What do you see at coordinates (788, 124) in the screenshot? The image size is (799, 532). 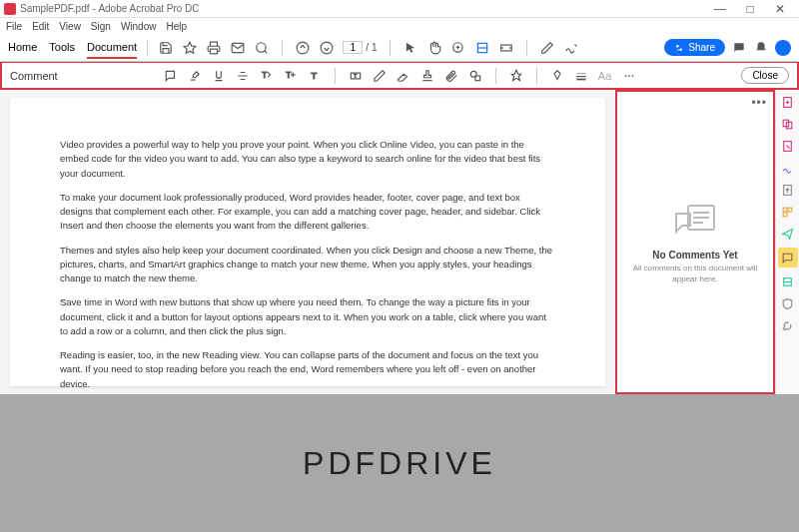 I see `rail-combine-icon` at bounding box center [788, 124].